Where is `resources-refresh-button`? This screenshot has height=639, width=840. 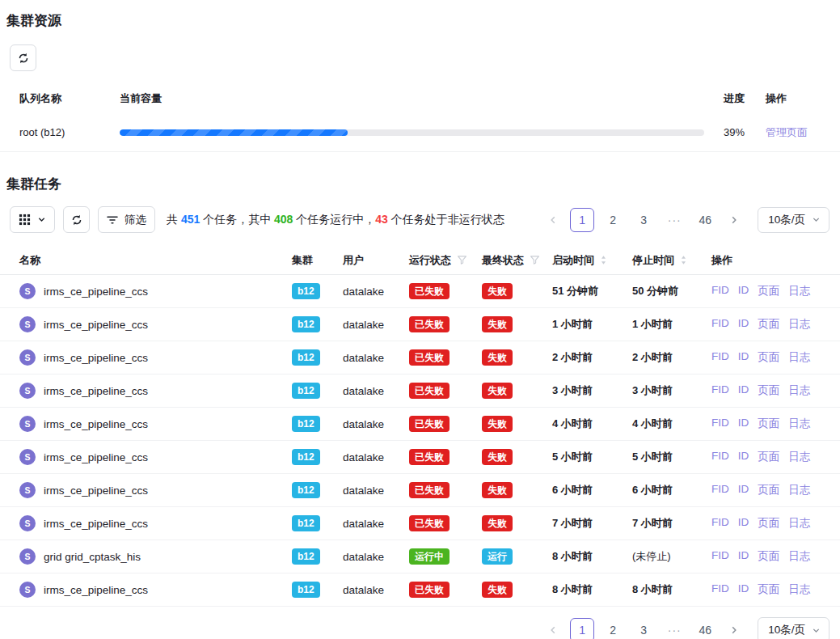
resources-refresh-button is located at coordinates (23, 58).